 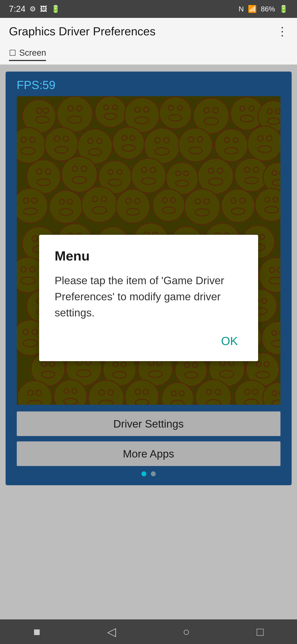 What do you see at coordinates (37, 632) in the screenshot?
I see `stop-icon: ■` at bounding box center [37, 632].